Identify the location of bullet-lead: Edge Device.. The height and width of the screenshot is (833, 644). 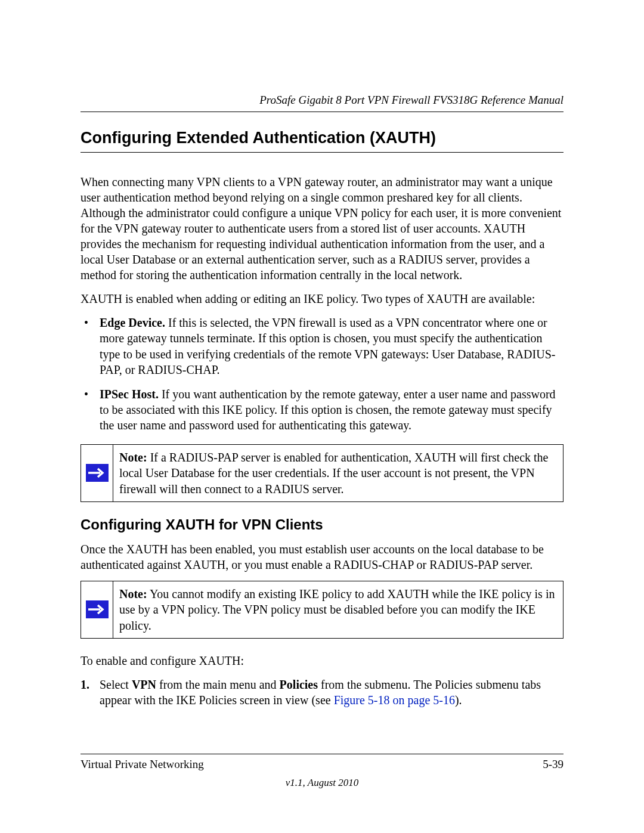
(132, 323).